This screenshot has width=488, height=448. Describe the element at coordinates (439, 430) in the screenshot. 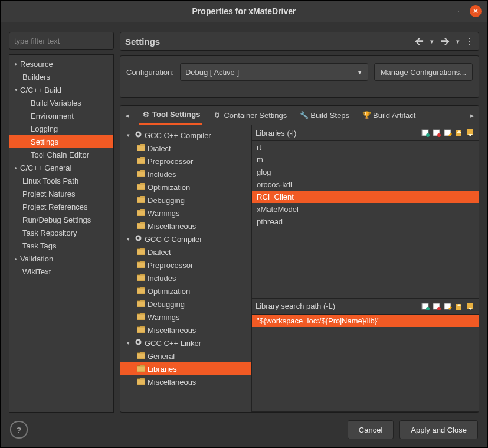

I see `apply-close-button: Apply and Close` at that location.